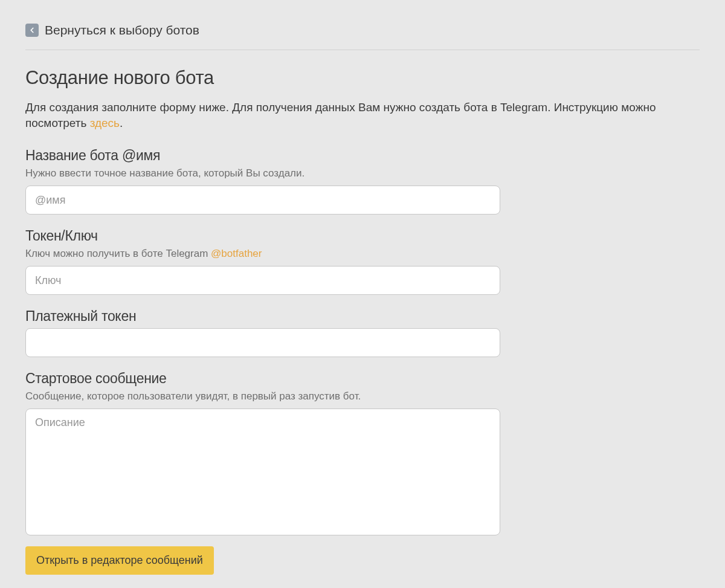 This screenshot has height=588, width=725. I want to click on page-title: Создание нового бота, so click(362, 78).